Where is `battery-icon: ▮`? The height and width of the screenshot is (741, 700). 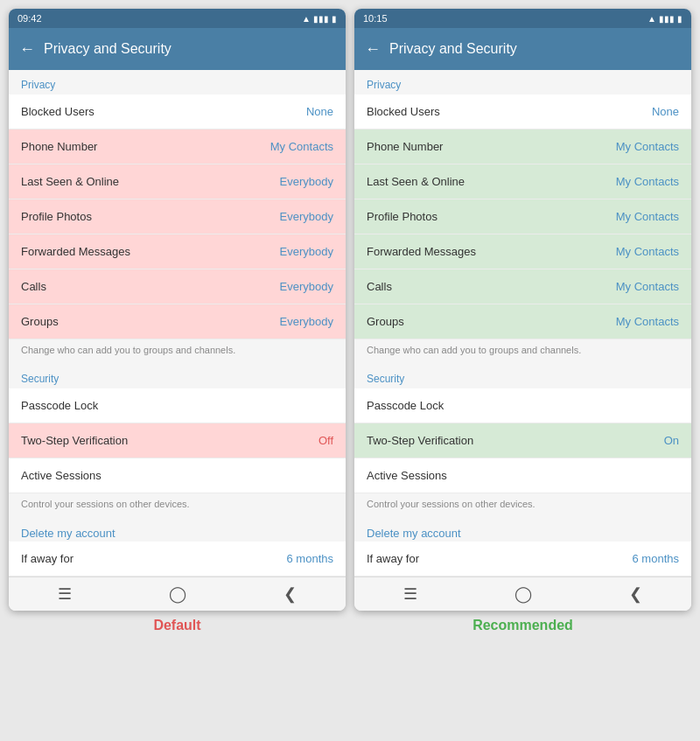 battery-icon: ▮ is located at coordinates (334, 19).